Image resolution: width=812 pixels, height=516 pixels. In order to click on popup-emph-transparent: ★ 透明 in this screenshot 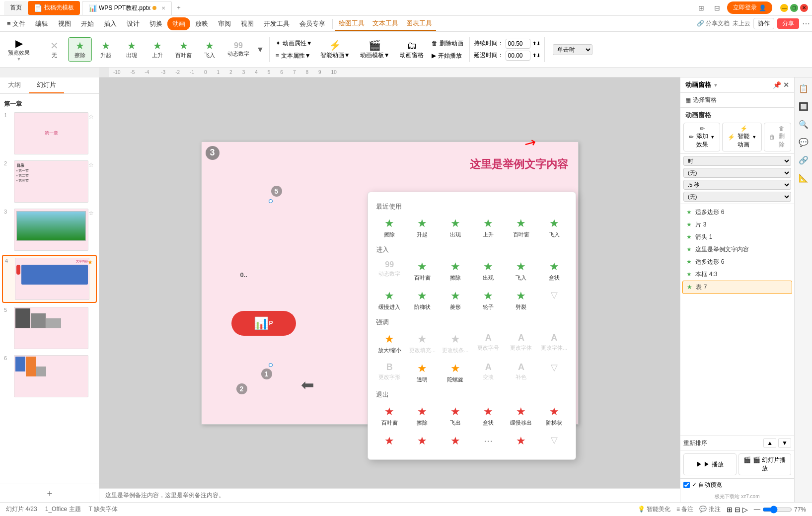, I will do `click(422, 372)`.